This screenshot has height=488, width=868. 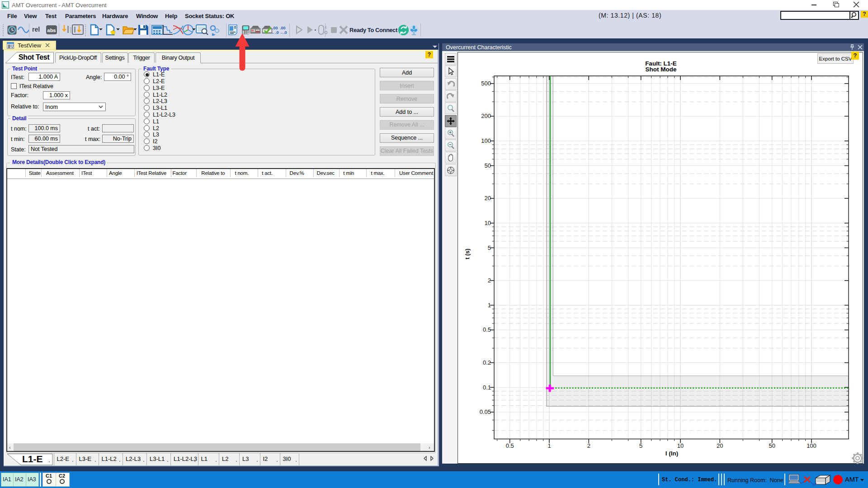 I want to click on svg-text: 200, so click(x=486, y=116).